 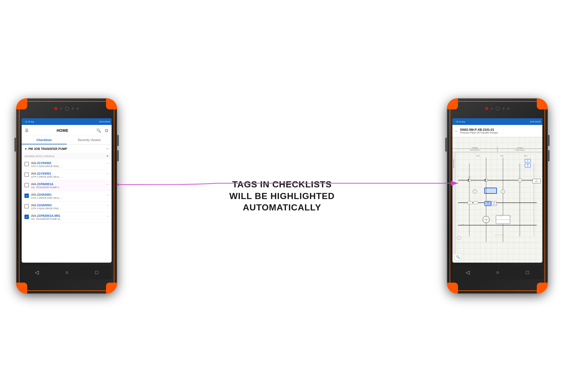 What do you see at coordinates (497, 200) in the screenshot?
I see `pid-svg: HD PLANE DN02-SM-P-XB-A302-S1 HD PLANE D…` at bounding box center [497, 200].